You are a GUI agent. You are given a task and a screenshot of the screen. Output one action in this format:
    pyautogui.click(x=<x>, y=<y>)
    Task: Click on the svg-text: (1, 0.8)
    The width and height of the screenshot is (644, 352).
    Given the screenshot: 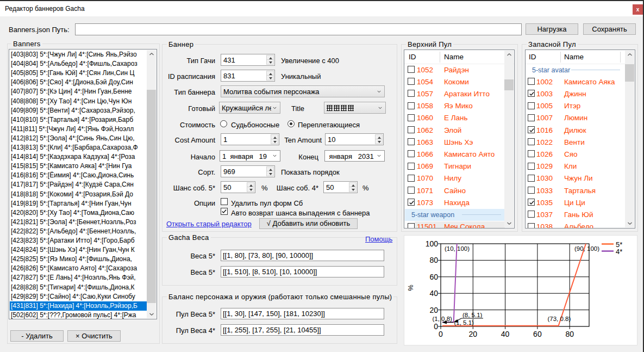 What is the action you would take?
    pyautogui.click(x=442, y=319)
    